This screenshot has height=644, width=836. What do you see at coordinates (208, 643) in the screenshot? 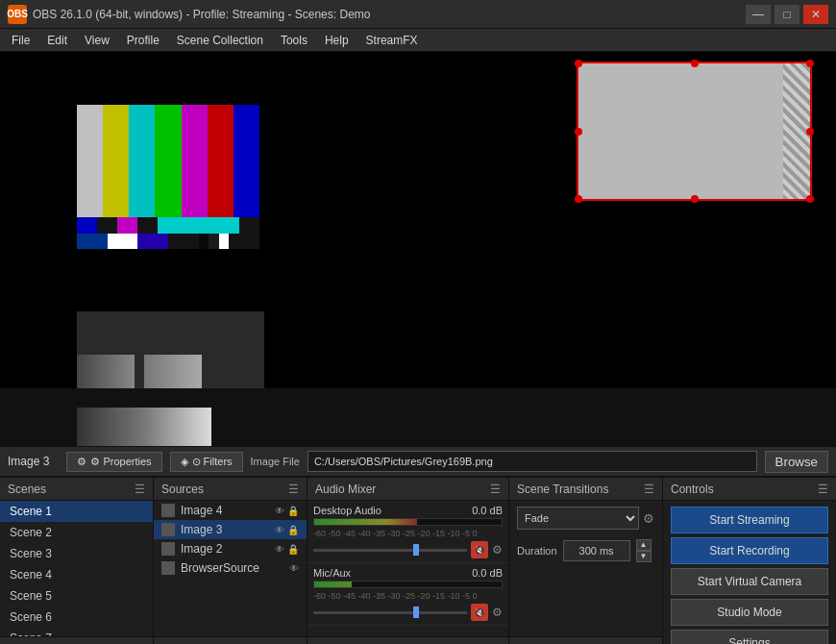
I see `source-settings-button: ⚙` at bounding box center [208, 643].